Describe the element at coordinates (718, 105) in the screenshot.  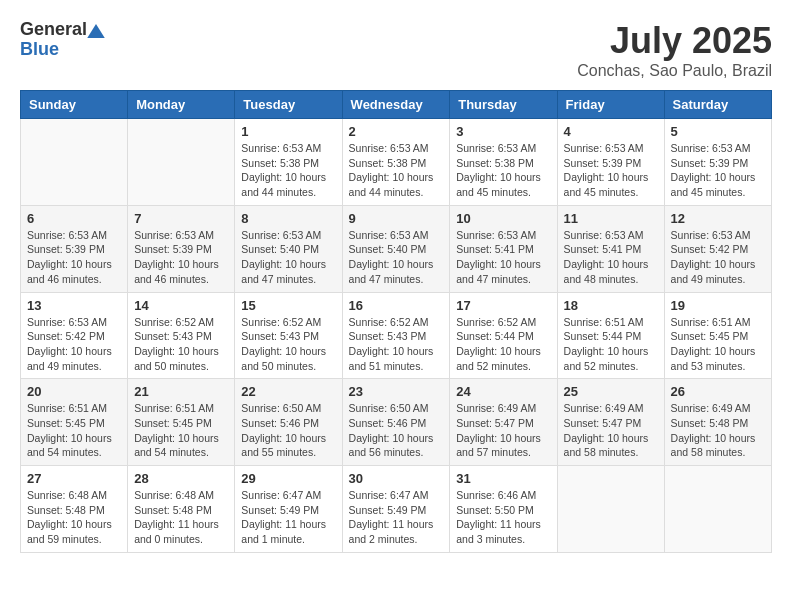
I see `col-saturday: Saturday` at that location.